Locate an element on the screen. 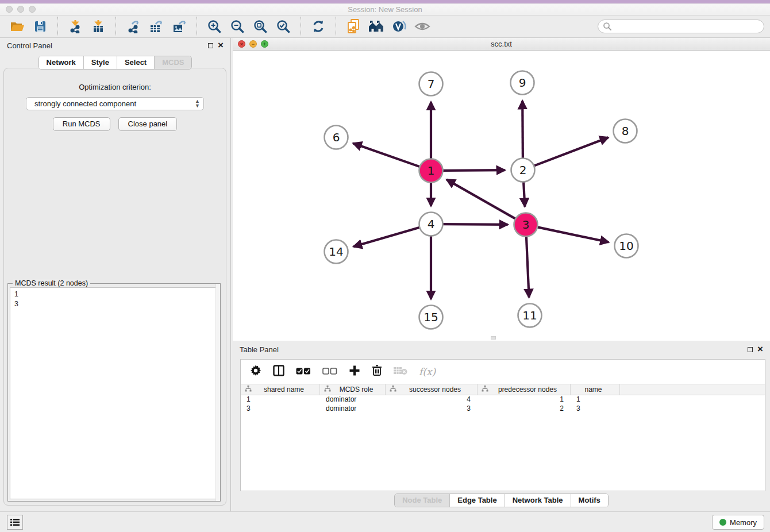 This screenshot has height=532, width=770. zoom-selected-icon is located at coordinates (283, 26).